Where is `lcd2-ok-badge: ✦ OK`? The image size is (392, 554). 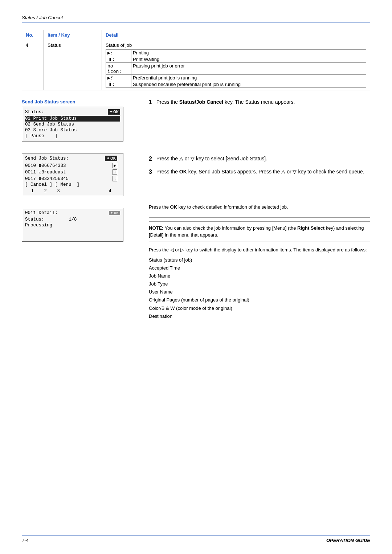
lcd2-ok-badge: ✦ OK is located at coordinates (111, 158).